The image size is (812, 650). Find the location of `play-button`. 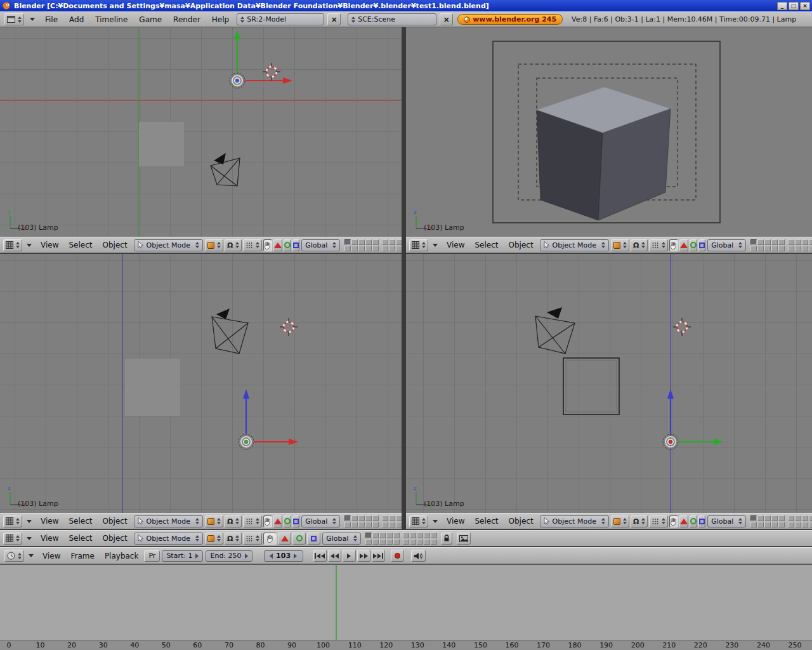

play-button is located at coordinates (349, 556).